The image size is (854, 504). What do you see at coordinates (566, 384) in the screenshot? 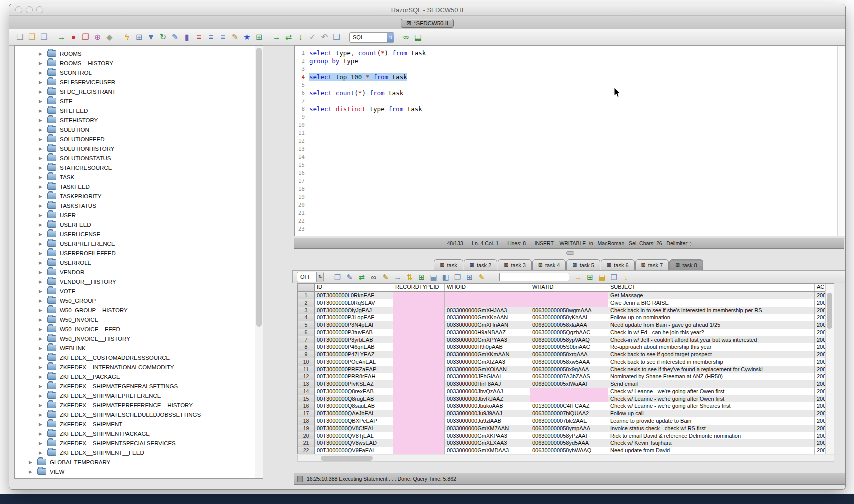
I see `table-row: 13 00T3000000PfvKSEAZ 0033000000HirF8AAJ…` at bounding box center [566, 384].